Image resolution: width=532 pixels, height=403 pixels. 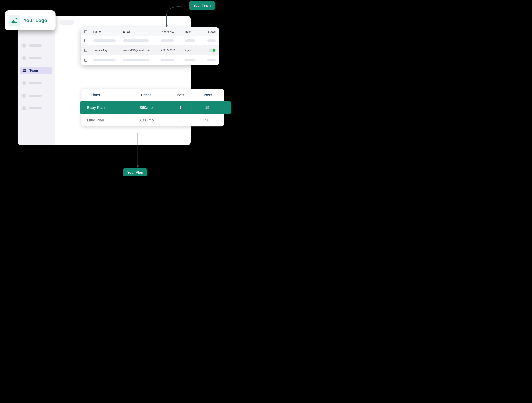 What do you see at coordinates (146, 95) in the screenshot?
I see `col-prices: Prices` at bounding box center [146, 95].